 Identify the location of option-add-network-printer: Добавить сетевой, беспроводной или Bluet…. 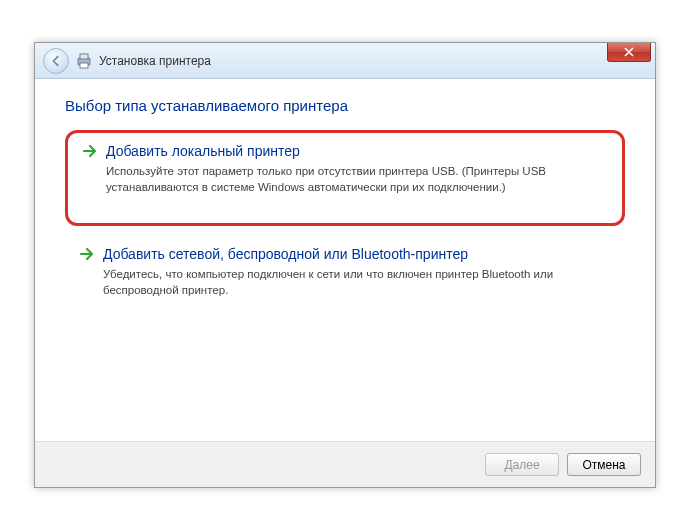
(345, 274).